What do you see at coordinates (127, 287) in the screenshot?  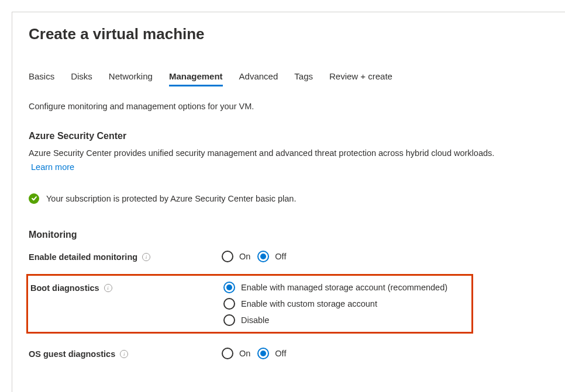 I see `boot-diagnostics-label: Boot diagnostics i` at bounding box center [127, 287].